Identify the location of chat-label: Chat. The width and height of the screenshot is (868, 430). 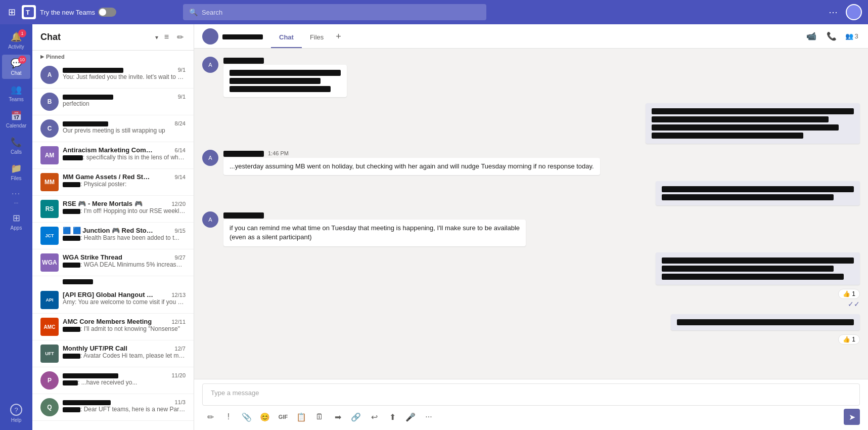
(16, 73).